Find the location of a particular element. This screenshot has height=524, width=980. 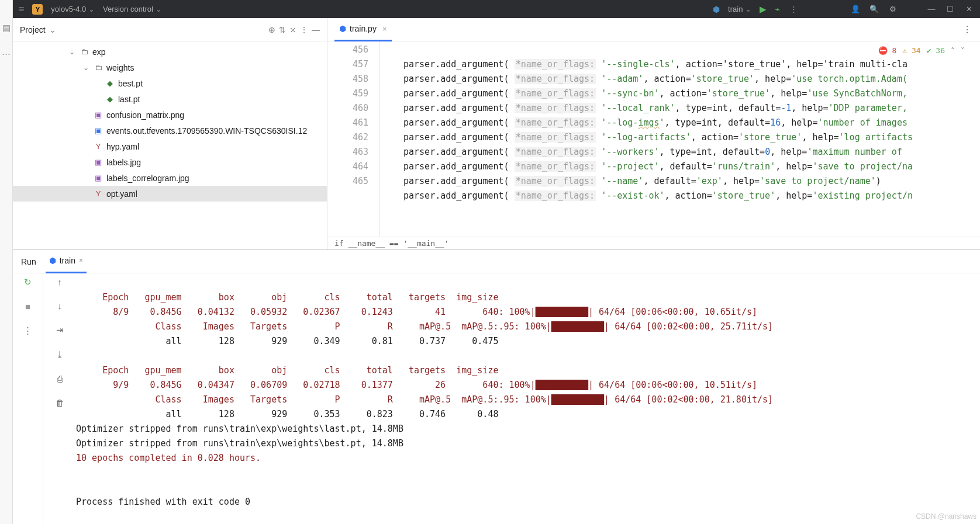

structure-tool-icon: ⋯ is located at coordinates (6, 54).